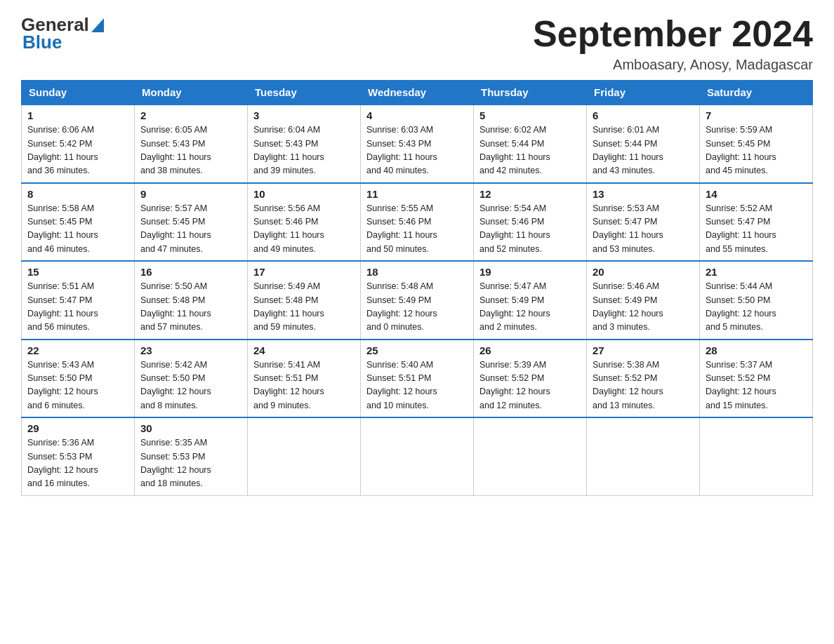 The image size is (834, 644). I want to click on logo: General Blue, so click(62, 34).